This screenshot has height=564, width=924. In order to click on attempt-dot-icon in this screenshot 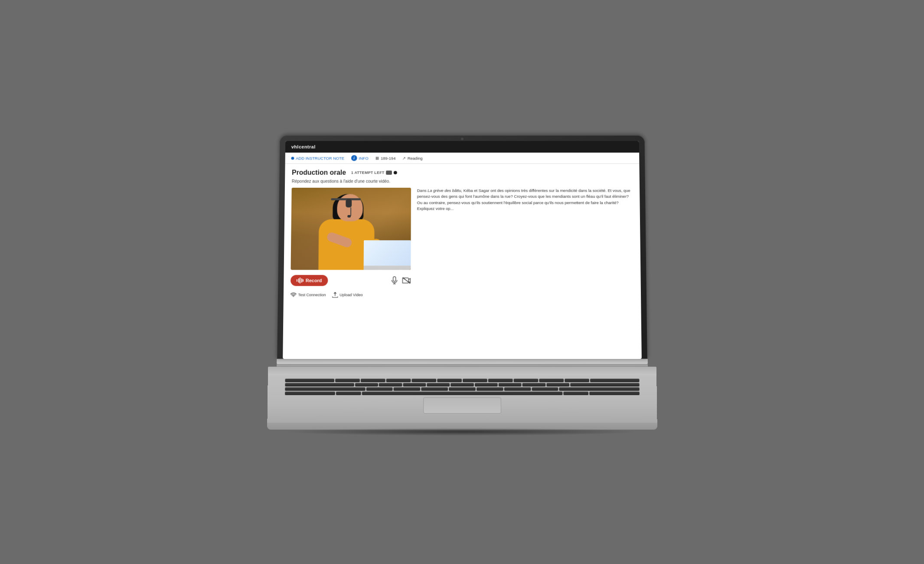, I will do `click(395, 173)`.